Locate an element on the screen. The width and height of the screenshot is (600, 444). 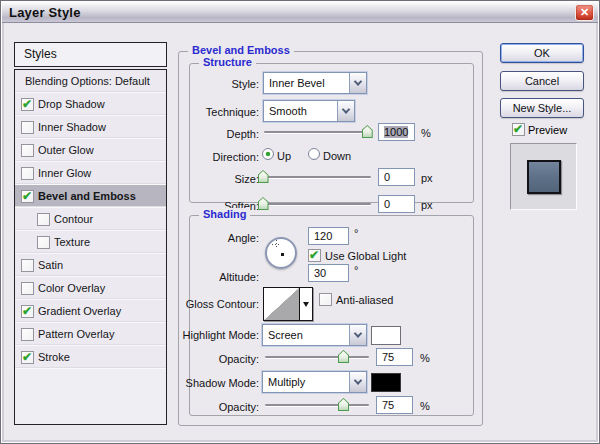
direction-down-radio is located at coordinates (314, 154).